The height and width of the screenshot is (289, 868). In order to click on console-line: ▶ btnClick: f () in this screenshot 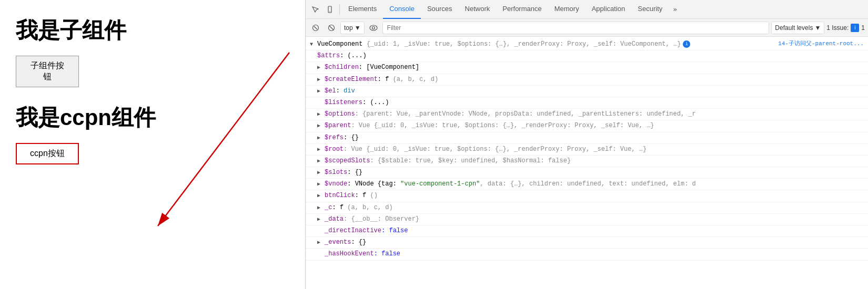, I will do `click(587, 196)`.